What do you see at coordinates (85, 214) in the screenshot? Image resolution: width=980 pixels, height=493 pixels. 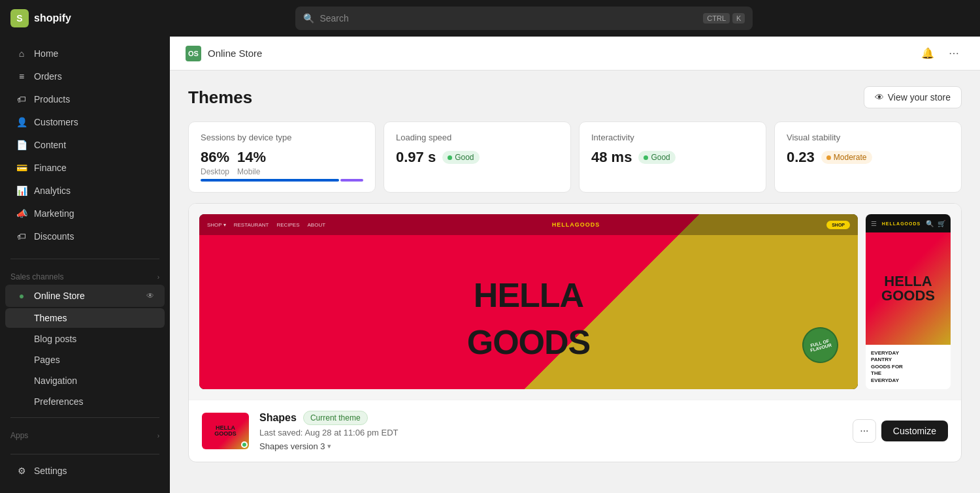 I see `sidebar-item-marketing: 📣 Marketing` at bounding box center [85, 214].